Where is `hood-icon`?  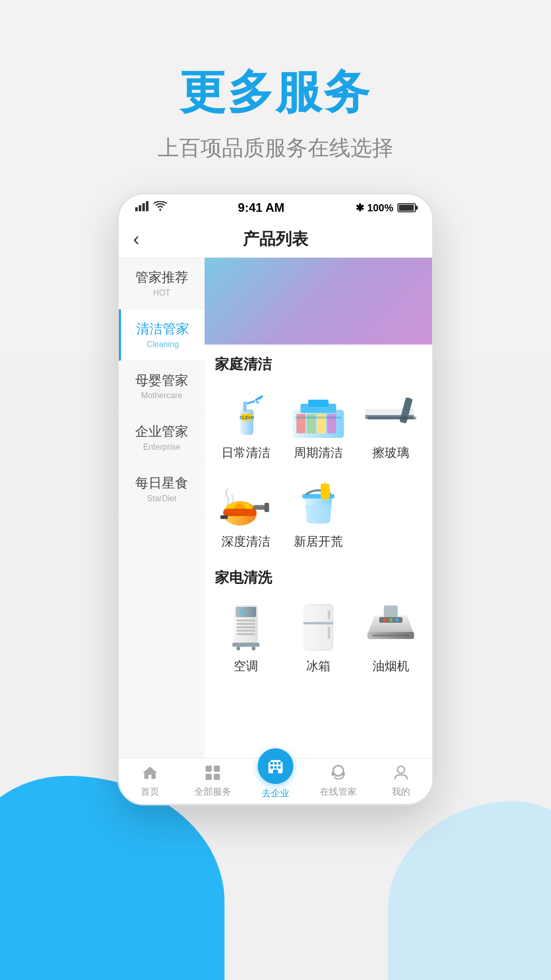
hood-icon is located at coordinates (391, 627).